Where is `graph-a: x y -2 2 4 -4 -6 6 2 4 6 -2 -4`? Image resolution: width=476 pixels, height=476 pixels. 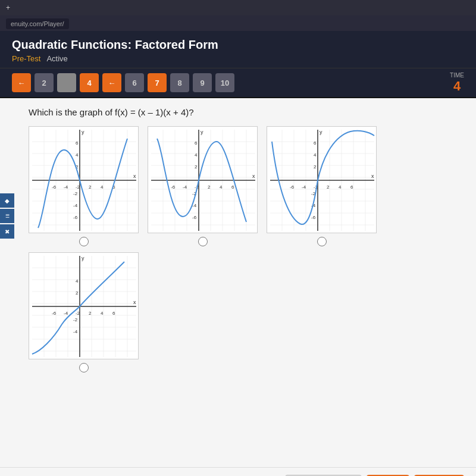 graph-a: x y -2 2 4 -4 -6 6 2 4 6 -2 -4 is located at coordinates (83, 180).